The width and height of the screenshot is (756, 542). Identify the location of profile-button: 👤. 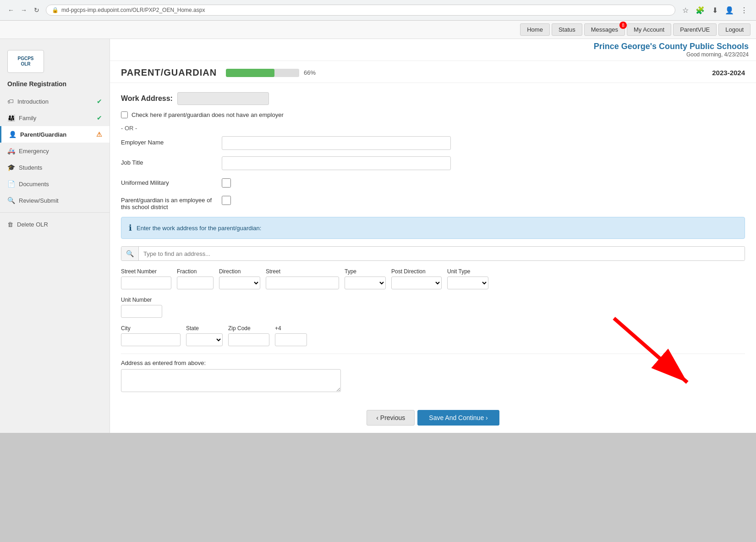
(729, 10).